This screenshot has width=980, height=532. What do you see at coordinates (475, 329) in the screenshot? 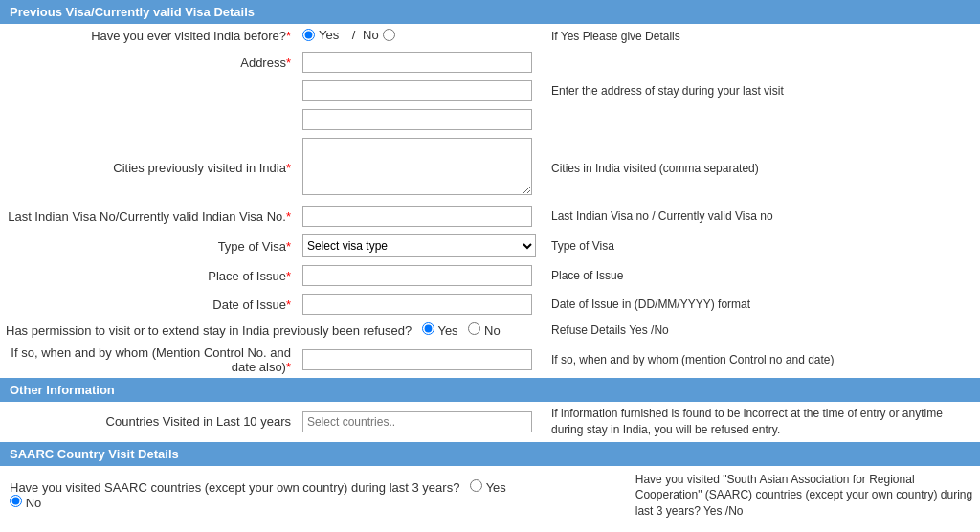
I see `refused-no-radio` at bounding box center [475, 329].